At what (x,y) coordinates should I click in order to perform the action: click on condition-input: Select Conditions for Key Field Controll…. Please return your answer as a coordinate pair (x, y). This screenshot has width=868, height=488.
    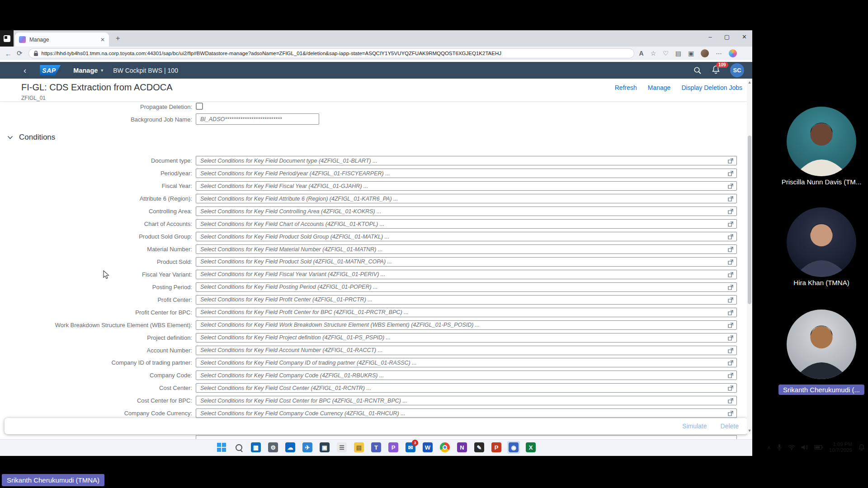
    Looking at the image, I should click on (467, 211).